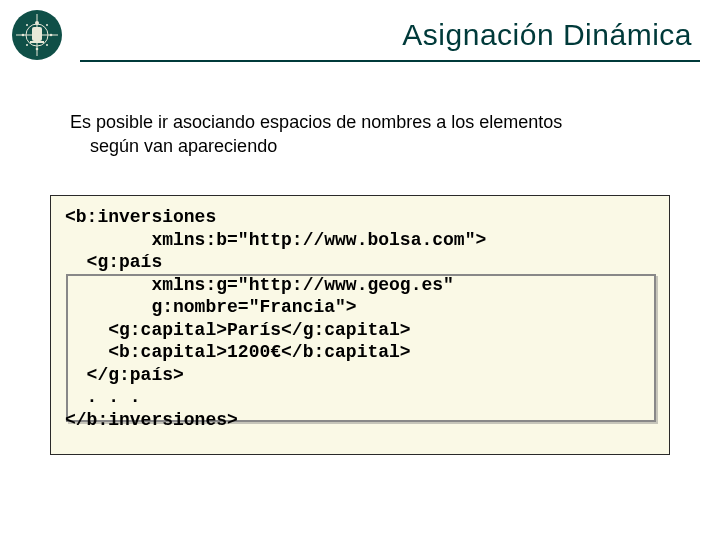  I want to click on code-line-1: <b:inversiones, so click(140, 217).